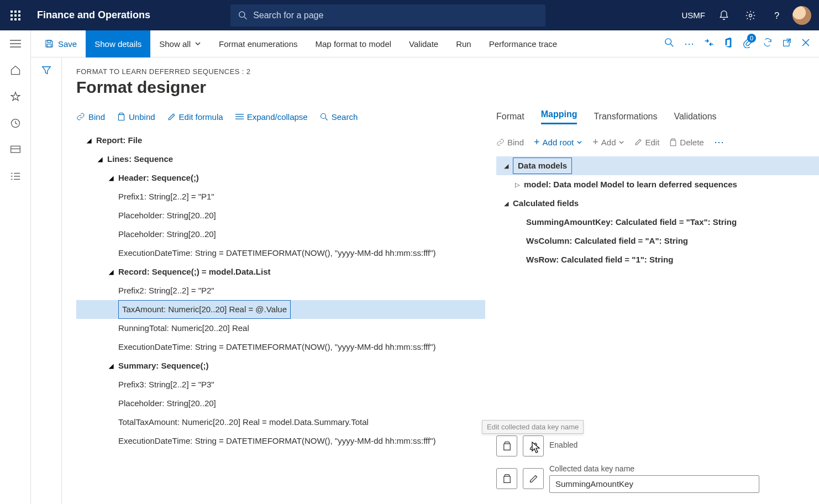 Image resolution: width=819 pixels, height=504 pixels. What do you see at coordinates (15, 70) in the screenshot?
I see `home-icon` at bounding box center [15, 70].